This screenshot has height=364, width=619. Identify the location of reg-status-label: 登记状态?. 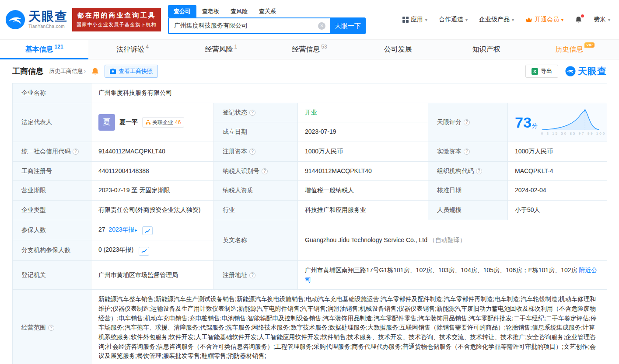
(256, 113).